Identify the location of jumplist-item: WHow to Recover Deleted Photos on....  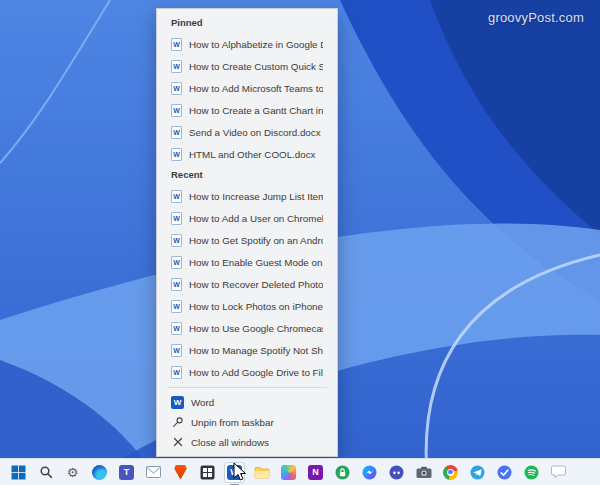
(247, 284).